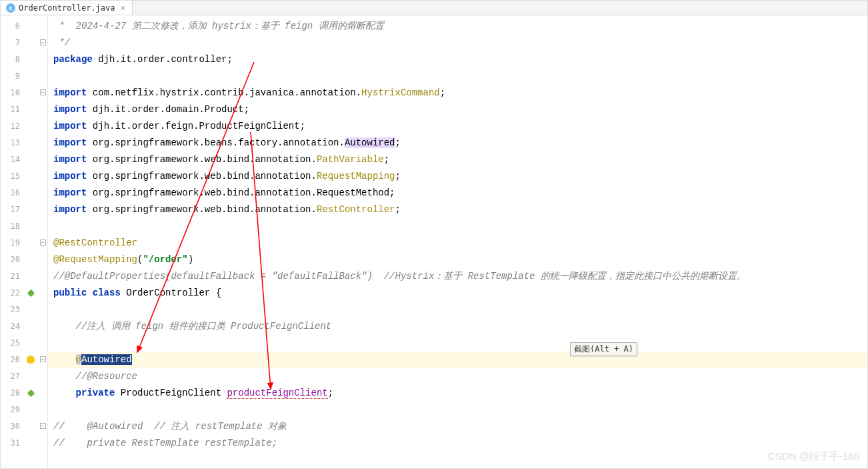 Image resolution: width=868 pixels, height=469 pixels. I want to click on code-line: import com.netflix.hystrix.contrib.javan…, so click(457, 93).